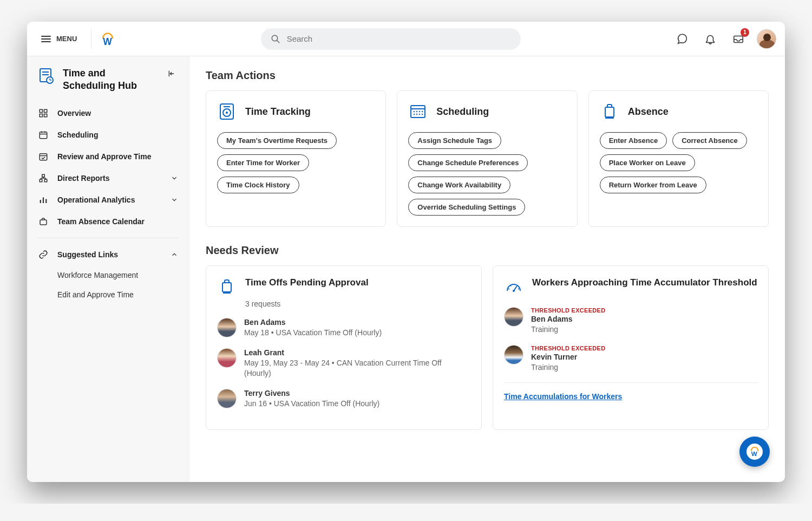 The width and height of the screenshot is (812, 521). Describe the element at coordinates (227, 286) in the screenshot. I see `suitcase-icon` at that location.